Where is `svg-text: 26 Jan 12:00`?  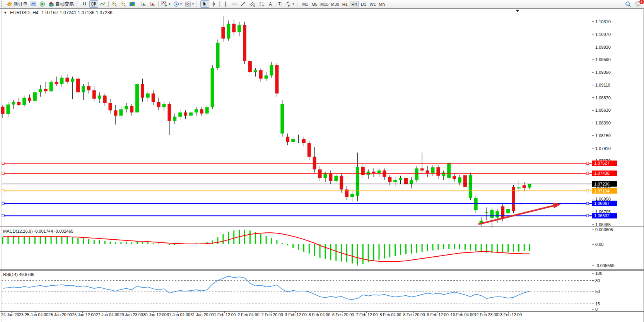
svg-text: 26 Jan 12:00 is located at coordinates (84, 315).